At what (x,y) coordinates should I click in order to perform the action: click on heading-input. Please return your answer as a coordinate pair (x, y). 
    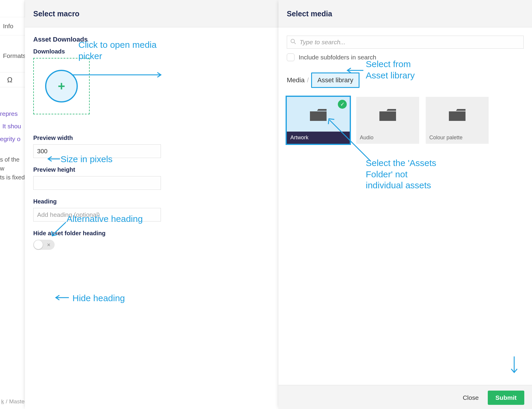
    Looking at the image, I should click on (97, 215).